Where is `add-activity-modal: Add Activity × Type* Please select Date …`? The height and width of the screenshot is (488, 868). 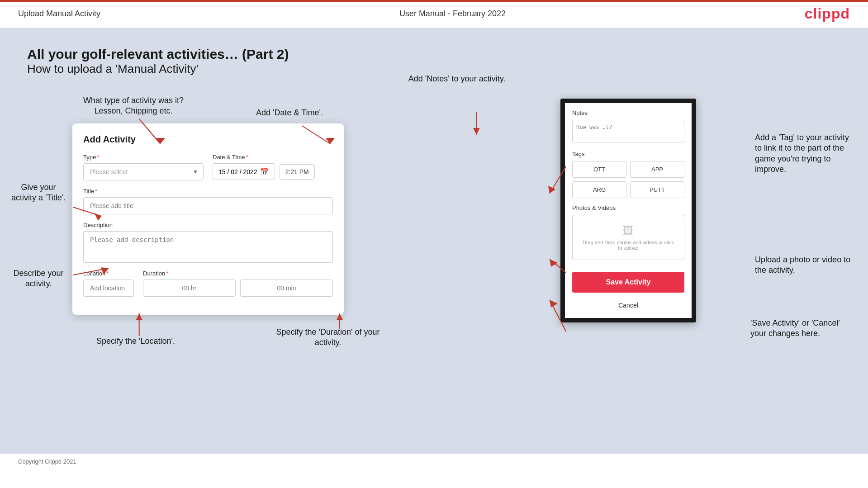
add-activity-modal: Add Activity × Type* Please select Date … is located at coordinates (208, 219).